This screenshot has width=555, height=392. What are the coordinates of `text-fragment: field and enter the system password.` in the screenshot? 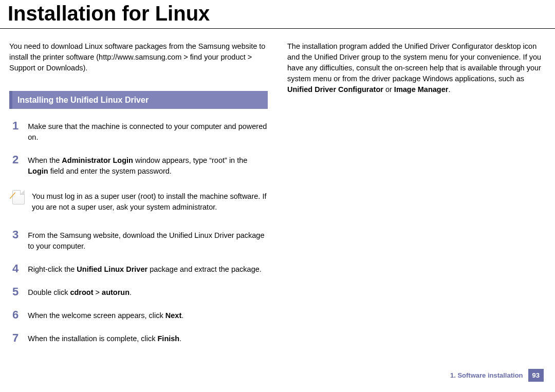 It's located at (110, 171).